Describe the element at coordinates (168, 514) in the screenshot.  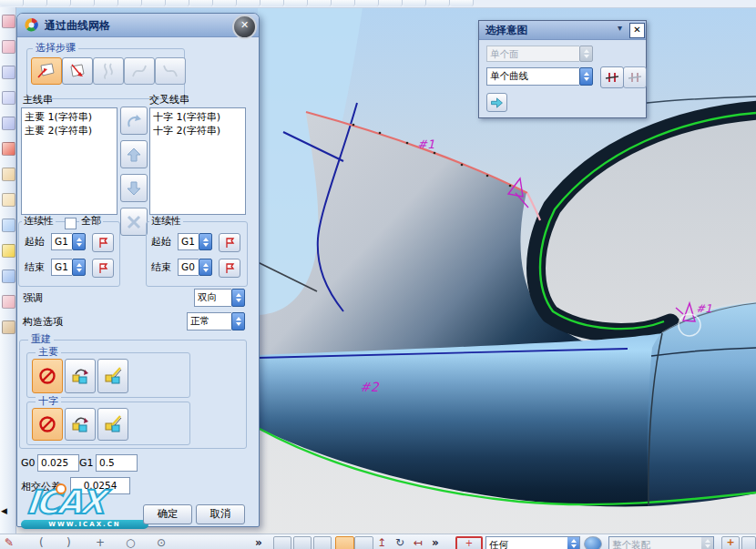
I see `ok-button: 确定` at that location.